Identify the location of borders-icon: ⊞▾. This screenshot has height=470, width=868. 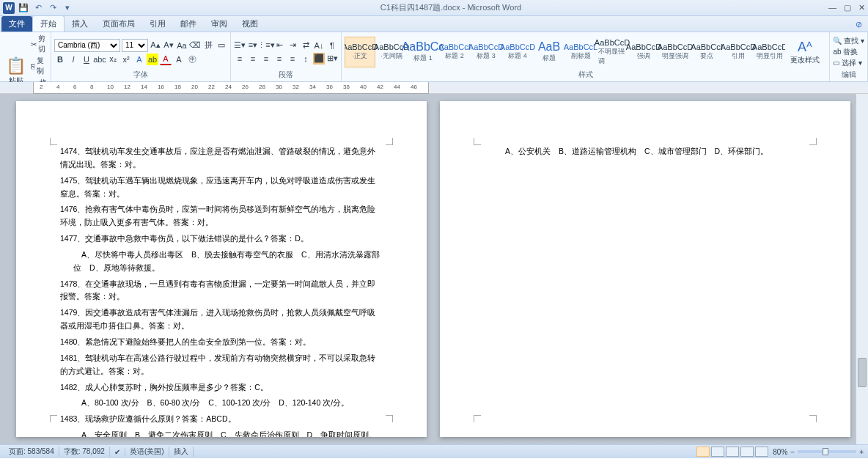
(332, 59).